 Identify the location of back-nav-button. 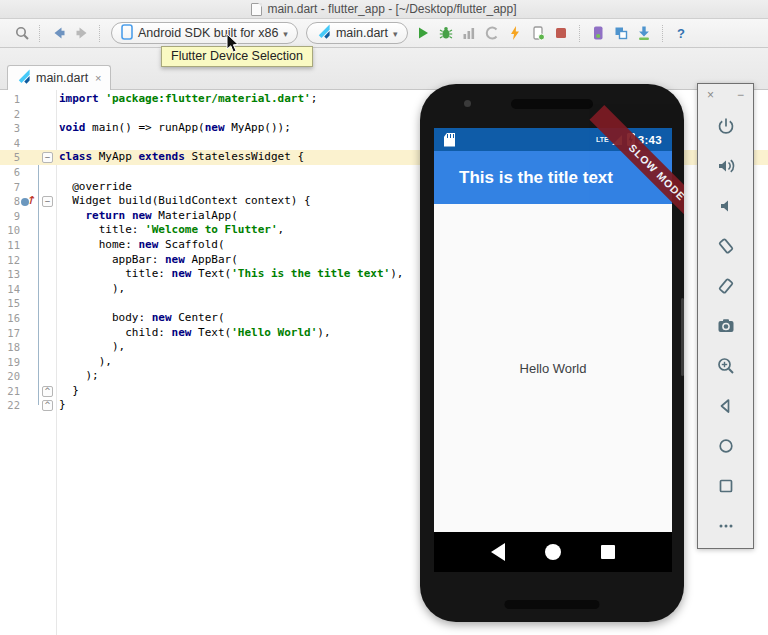
(498, 552).